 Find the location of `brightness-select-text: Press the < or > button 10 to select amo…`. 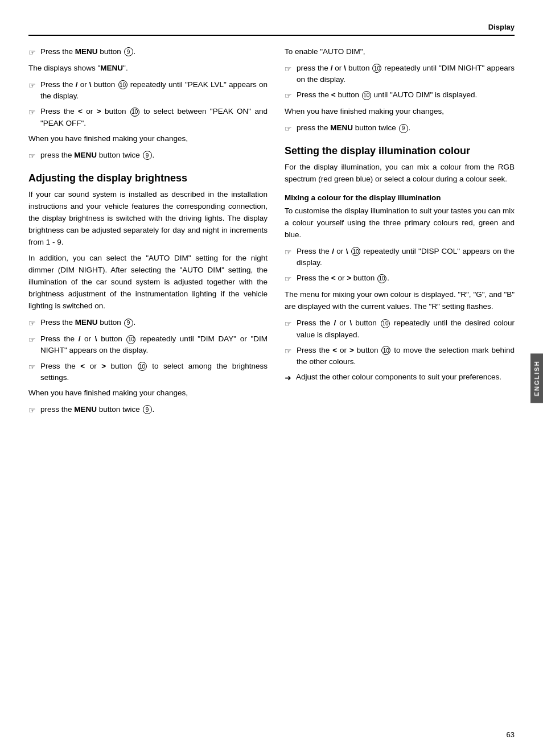

brightness-select-text: Press the < or > button 10 to select amo… is located at coordinates (154, 372).